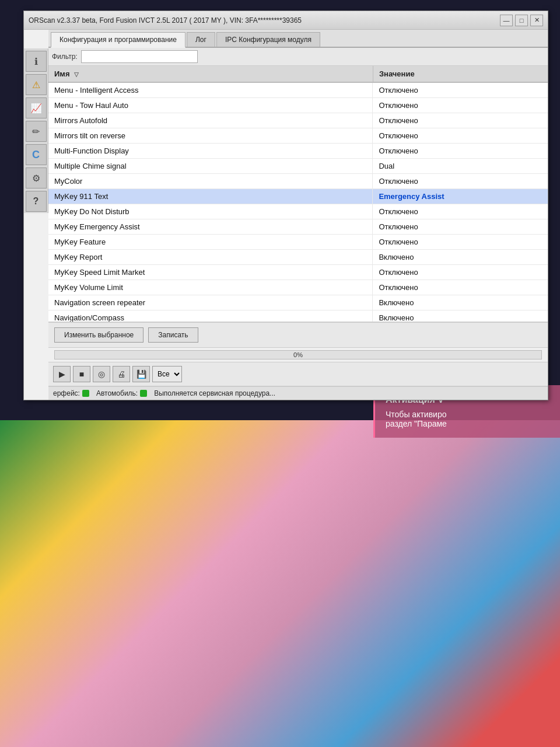 The image size is (560, 747). What do you see at coordinates (298, 136) in the screenshot?
I see `table-row: Mirrors tilt on reverseОтключено` at bounding box center [298, 136].